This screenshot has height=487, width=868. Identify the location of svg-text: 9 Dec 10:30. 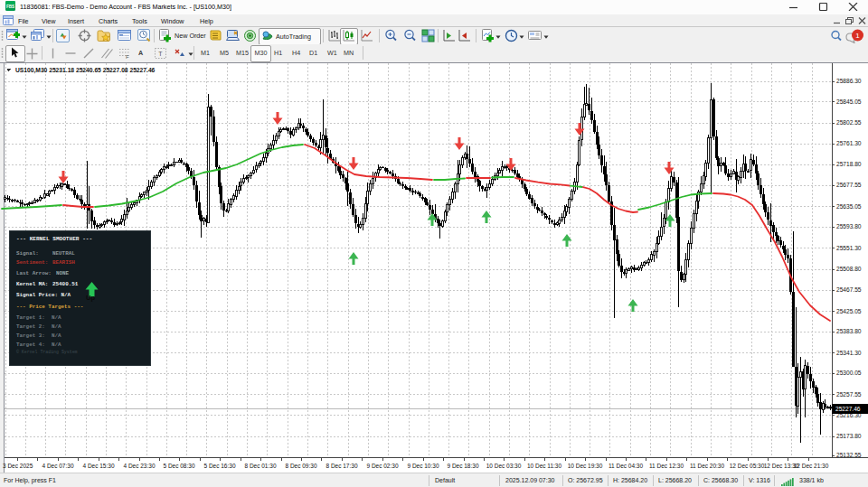
(423, 466).